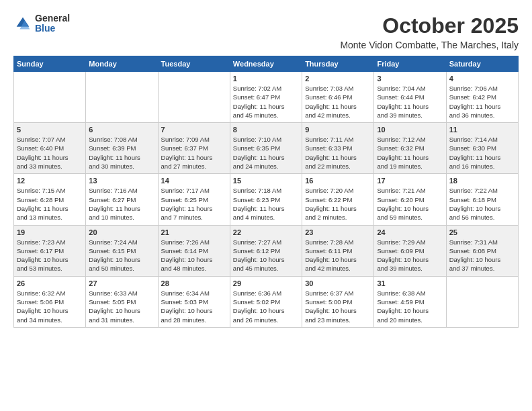 Image resolution: width=532 pixels, height=411 pixels. Describe the element at coordinates (482, 255) in the screenshot. I see `day-content: Sunrise: 7:31 AM Sunset: 6:08 PM Dayligh…` at that location.